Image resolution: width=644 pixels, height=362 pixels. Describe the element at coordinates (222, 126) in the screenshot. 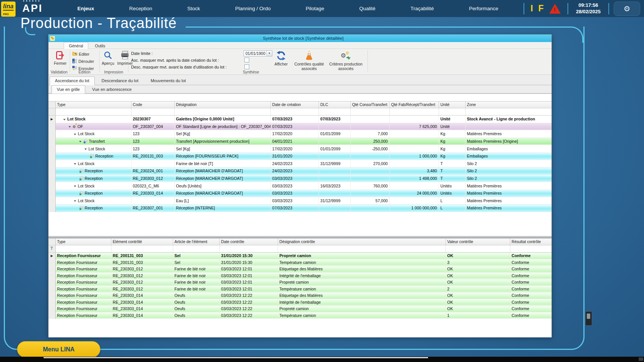

I see `cell-designation: OF Standard [Ligne de production] : OF_2…` at that location.